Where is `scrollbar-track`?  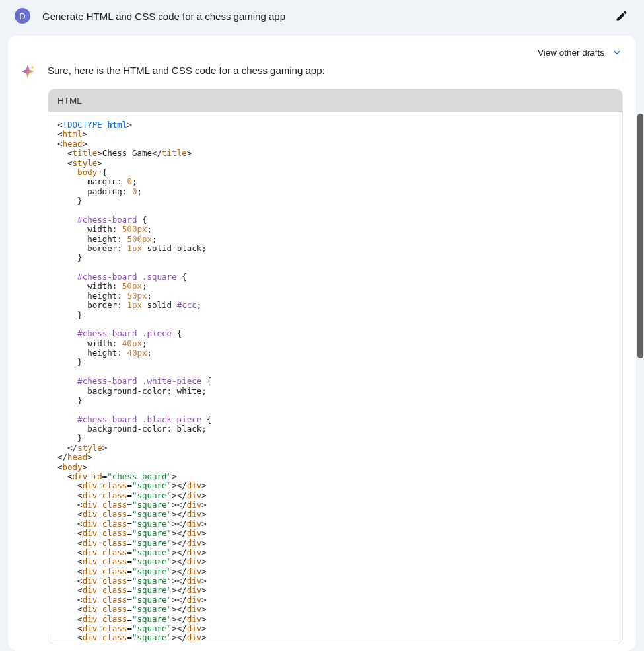 scrollbar-track is located at coordinates (641, 325).